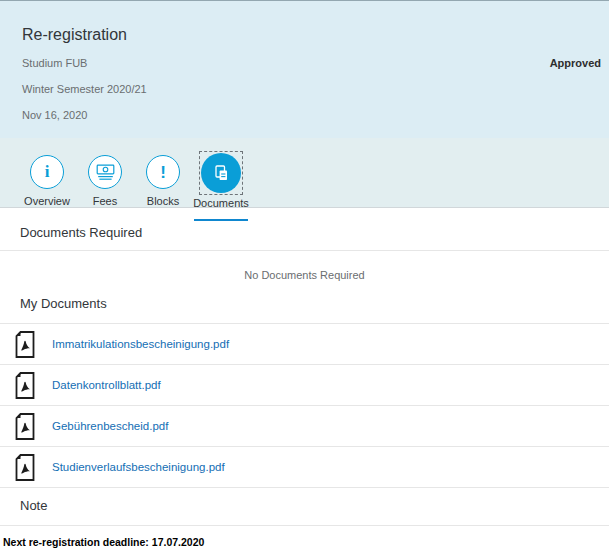 The width and height of the screenshot is (609, 554). I want to click on alert-icon: !, so click(163, 172).